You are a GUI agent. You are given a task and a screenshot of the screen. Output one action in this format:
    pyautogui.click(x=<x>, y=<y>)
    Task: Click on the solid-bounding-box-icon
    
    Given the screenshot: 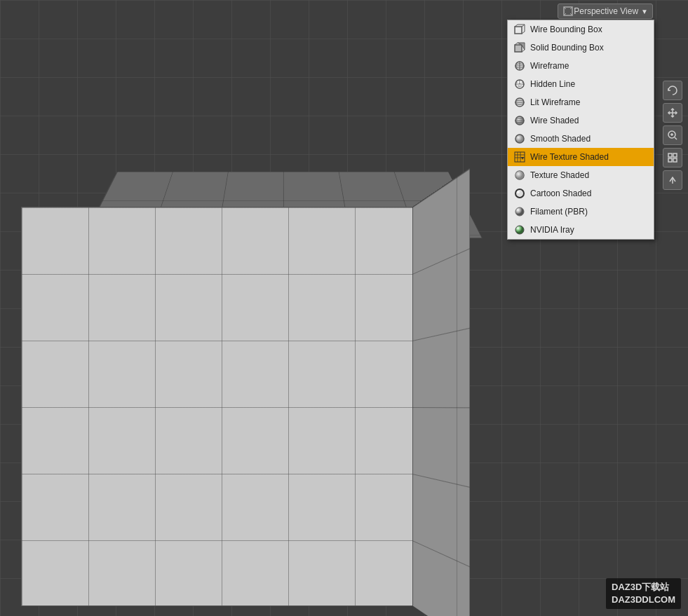 What is the action you would take?
    pyautogui.click(x=520, y=48)
    